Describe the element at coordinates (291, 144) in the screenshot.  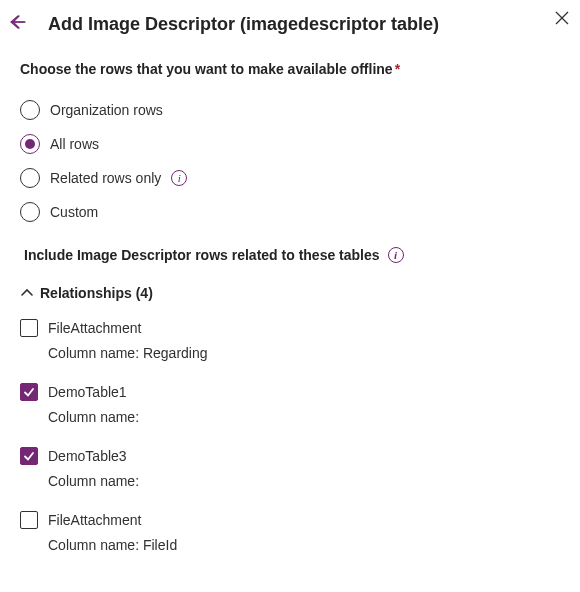
I see `radio-option: All rows` at that location.